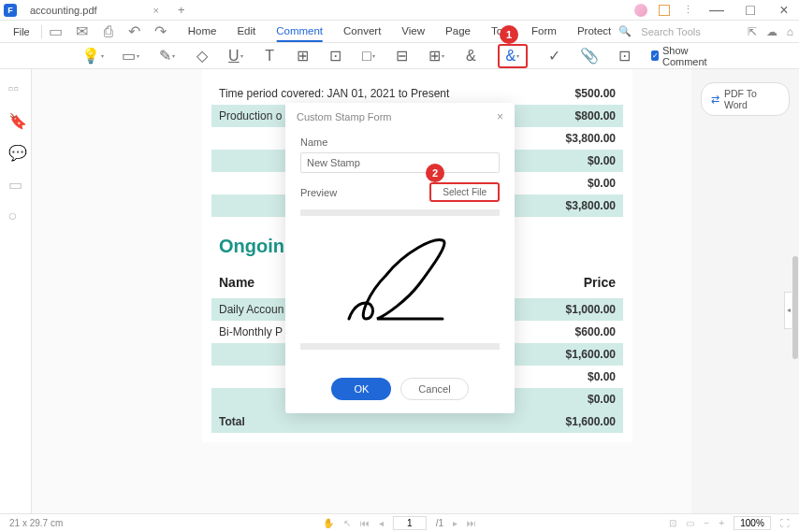 Image resolution: width=799 pixels, height=532 pixels. What do you see at coordinates (202, 56) in the screenshot?
I see `eraser-tool: ◇` at bounding box center [202, 56].